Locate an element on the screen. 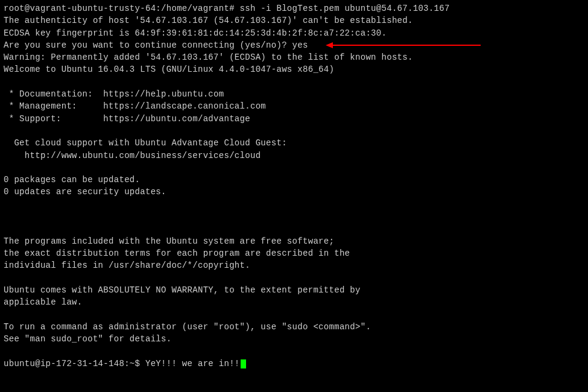 This screenshot has height=392, width=588. terminal-line: * Management: https://landscape.canonica… is located at coordinates (294, 106).